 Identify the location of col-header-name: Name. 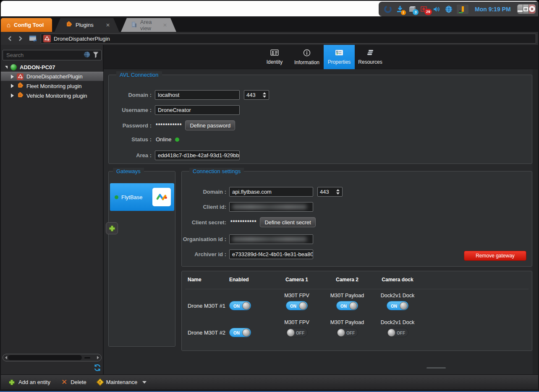
(195, 280).